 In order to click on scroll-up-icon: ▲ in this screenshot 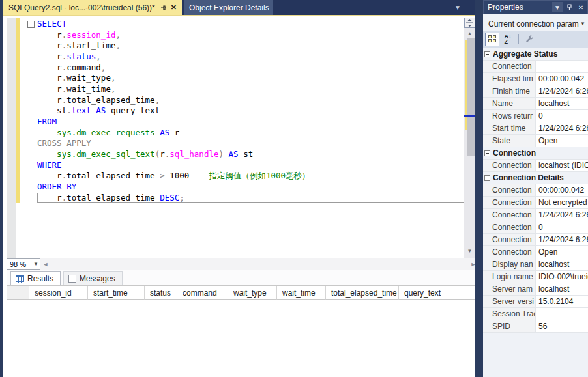, I will do `click(469, 34)`.